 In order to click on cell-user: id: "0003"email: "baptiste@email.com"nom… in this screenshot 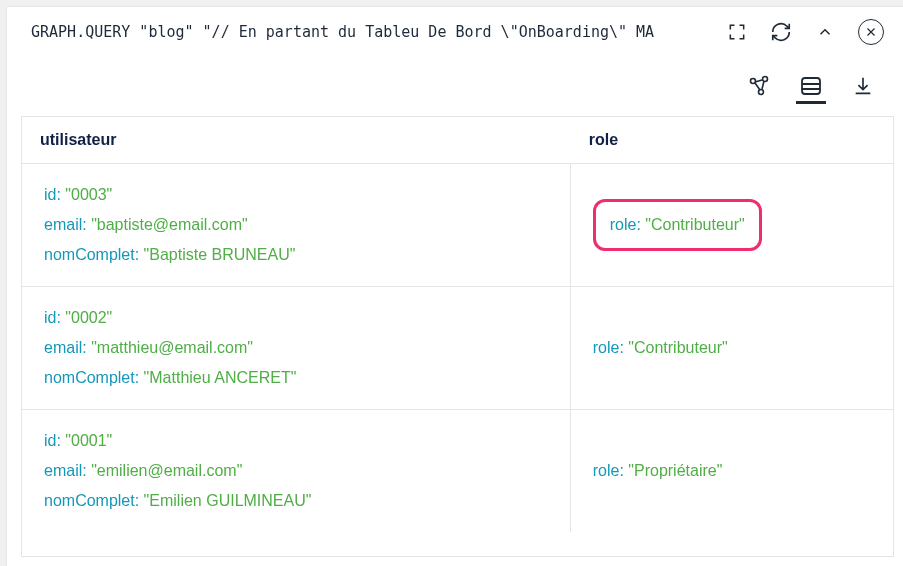, I will do `click(296, 225)`.